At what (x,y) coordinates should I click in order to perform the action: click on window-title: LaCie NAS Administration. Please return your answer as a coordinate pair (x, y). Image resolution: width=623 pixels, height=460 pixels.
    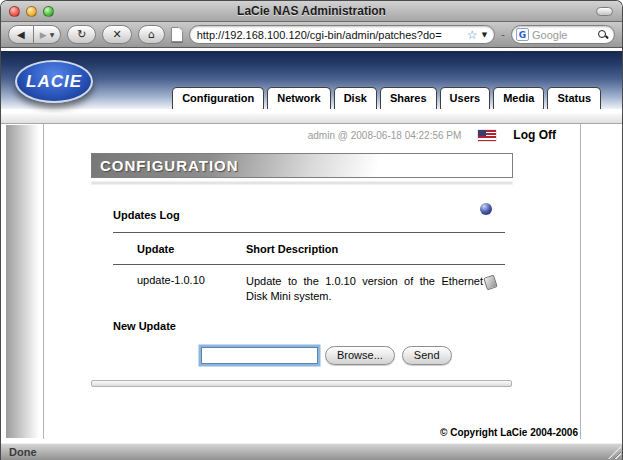
    Looking at the image, I should click on (312, 11).